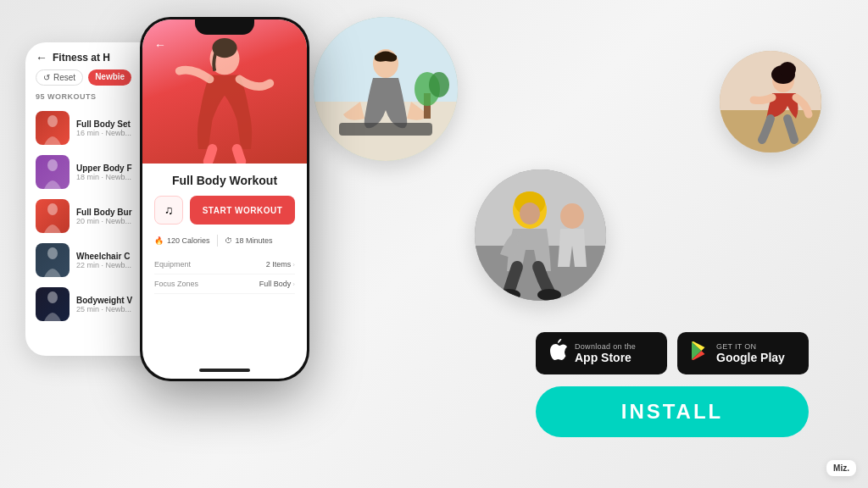  Describe the element at coordinates (64, 78) in the screenshot. I see `reset-label: Reset` at that location.